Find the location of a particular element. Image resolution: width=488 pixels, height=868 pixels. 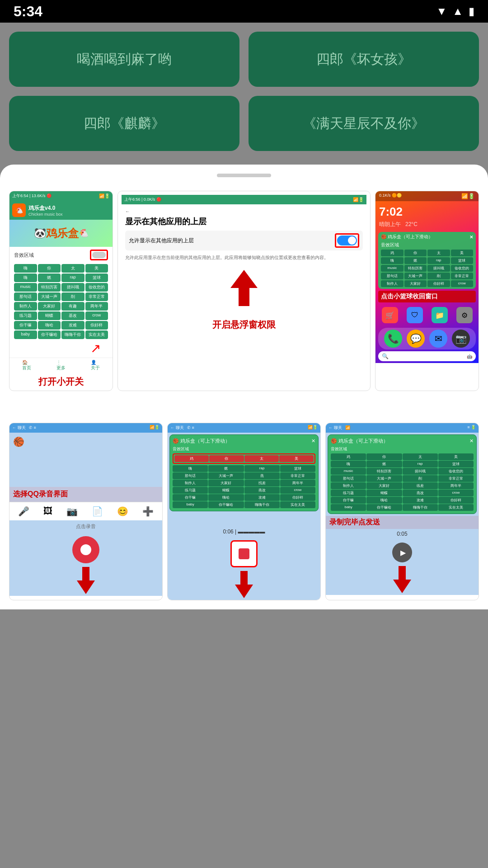

w-tag-15: 削 is located at coordinates (439, 276).